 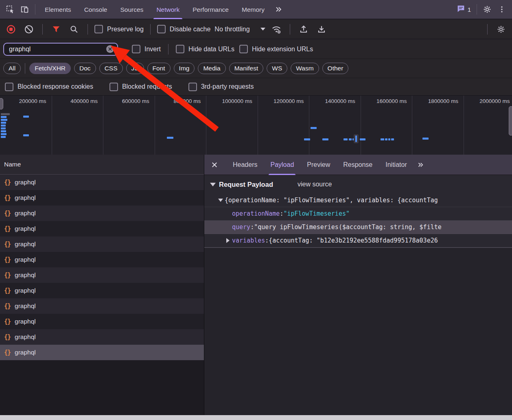 I want to click on clear-network-log-icon, so click(x=29, y=29).